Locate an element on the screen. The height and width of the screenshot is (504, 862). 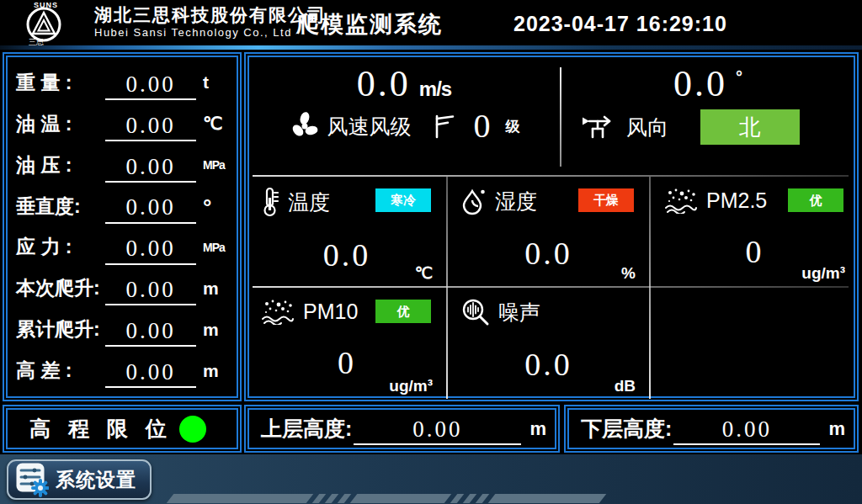
header-divider is located at coordinates (431, 47).